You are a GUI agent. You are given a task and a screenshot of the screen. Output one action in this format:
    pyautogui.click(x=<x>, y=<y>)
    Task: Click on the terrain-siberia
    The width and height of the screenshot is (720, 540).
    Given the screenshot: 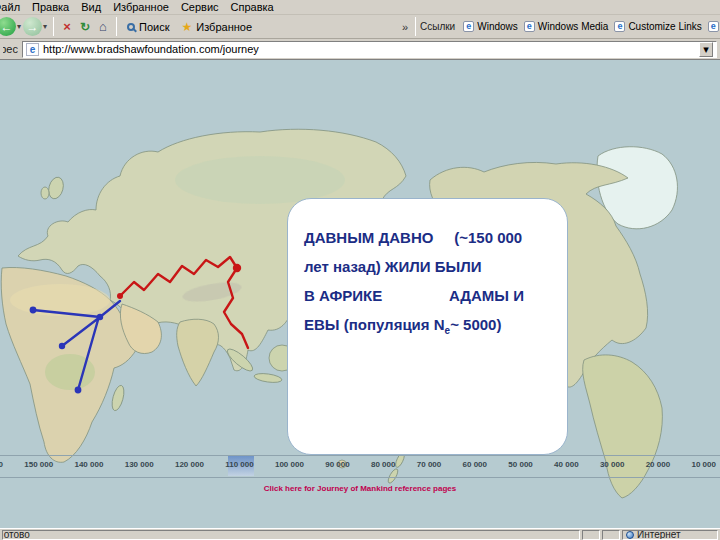 What is the action you would take?
    pyautogui.click(x=260, y=180)
    